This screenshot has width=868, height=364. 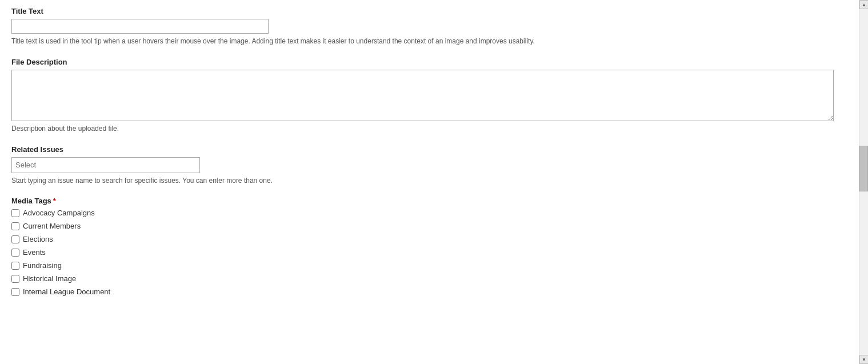 What do you see at coordinates (15, 253) in the screenshot?
I see `checkbox-events` at bounding box center [15, 253].